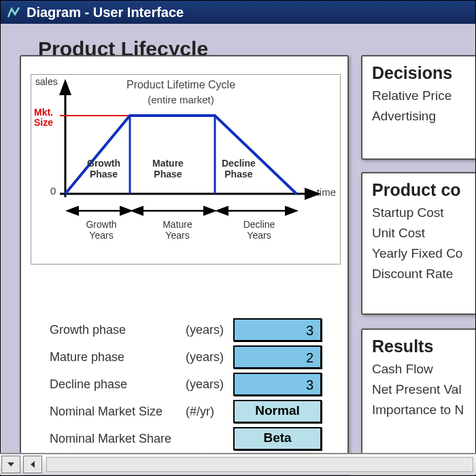  Describe the element at coordinates (424, 274) in the screenshot. I see `cost-discount-rate: Discount Rate` at that location.